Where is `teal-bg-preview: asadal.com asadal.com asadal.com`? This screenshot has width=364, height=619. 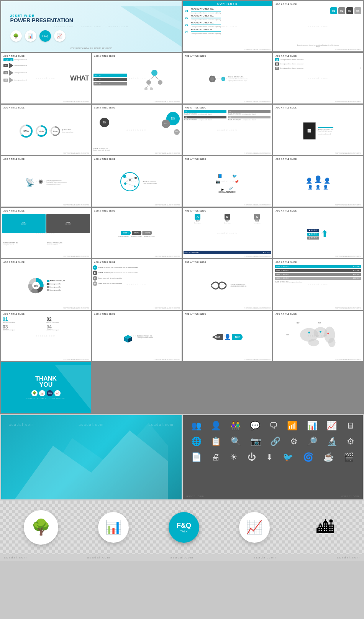
teal-bg-preview: asadal.com asadal.com asadal.com is located at coordinates (91, 457).